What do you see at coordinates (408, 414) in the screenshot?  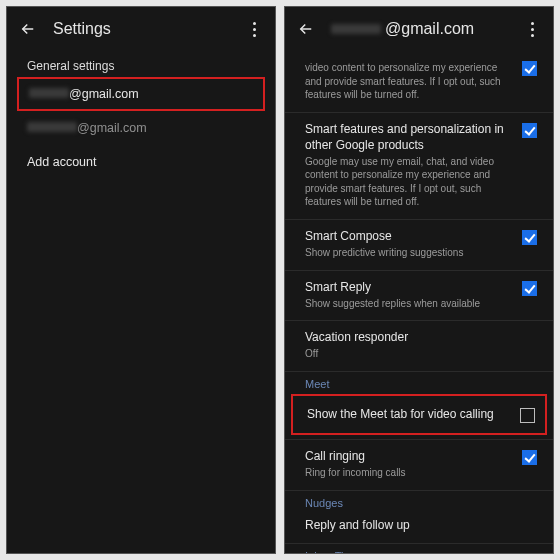 I see `setting-title: Show the Meet tab for video calling` at bounding box center [408, 414].